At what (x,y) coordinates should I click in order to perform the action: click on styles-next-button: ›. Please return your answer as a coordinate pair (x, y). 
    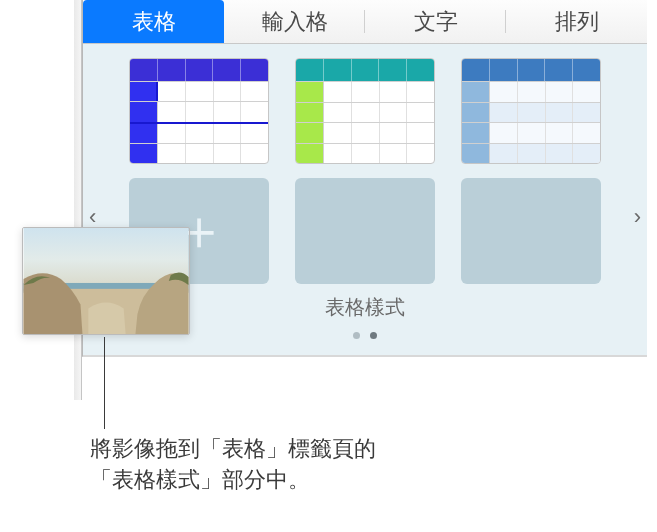
    Looking at the image, I should click on (638, 217).